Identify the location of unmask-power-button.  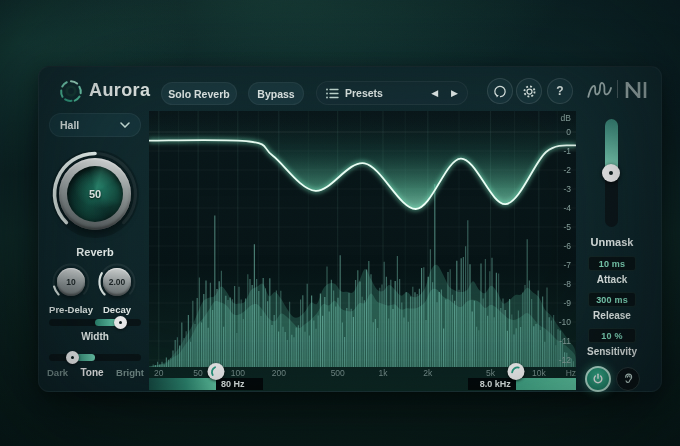
(598, 379).